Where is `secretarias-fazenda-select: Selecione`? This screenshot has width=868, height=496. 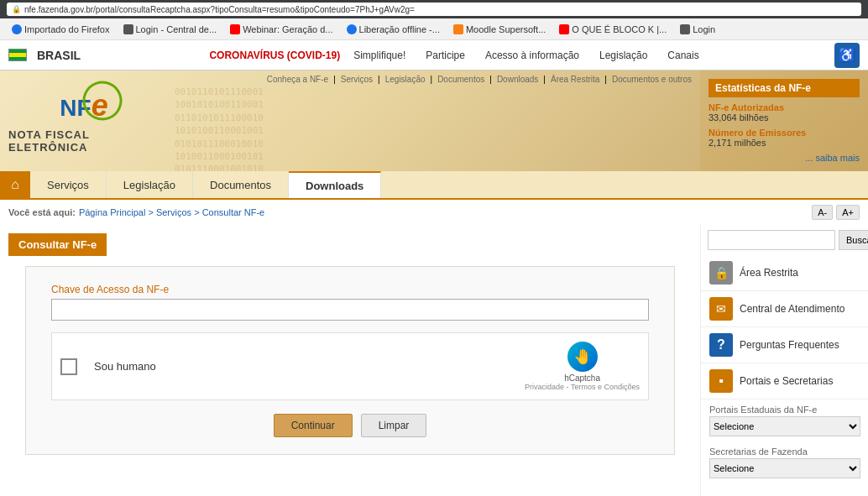 secretarias-fazenda-select: Selecione is located at coordinates (785, 468).